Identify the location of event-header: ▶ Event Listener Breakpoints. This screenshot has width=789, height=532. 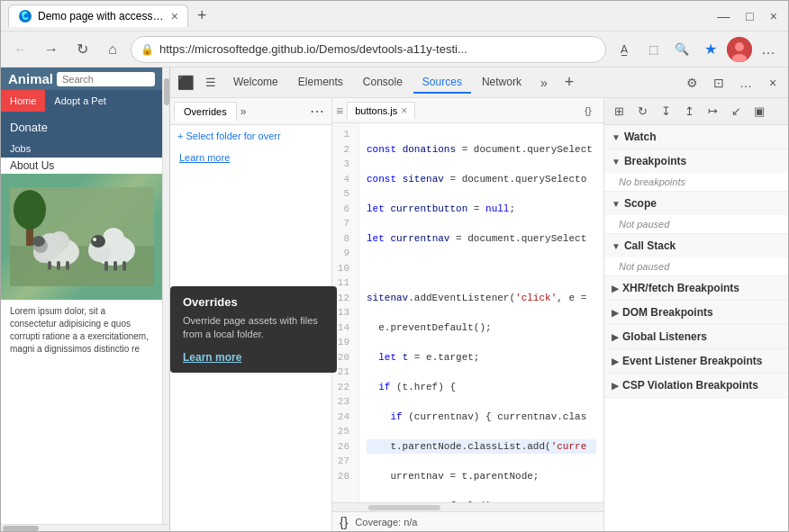
(696, 361).